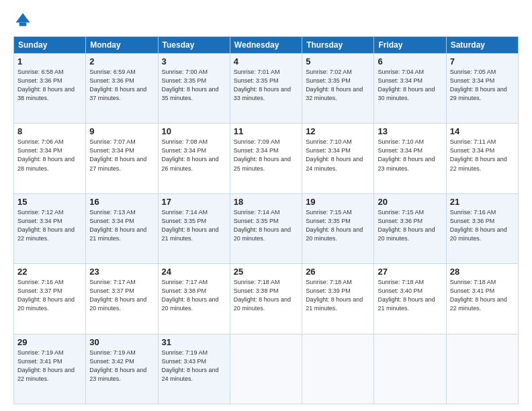 The height and width of the screenshot is (411, 532). I want to click on day-info: Sunrise: 7:07 AMSunset: 3:34 PMDaylight:…, so click(122, 155).